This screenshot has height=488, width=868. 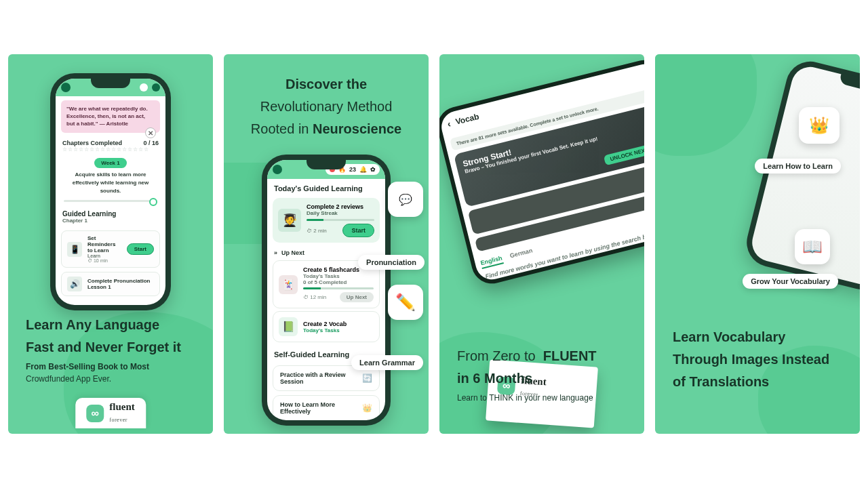 What do you see at coordinates (111, 211) in the screenshot?
I see `section-title: Guided Learning` at bounding box center [111, 211].